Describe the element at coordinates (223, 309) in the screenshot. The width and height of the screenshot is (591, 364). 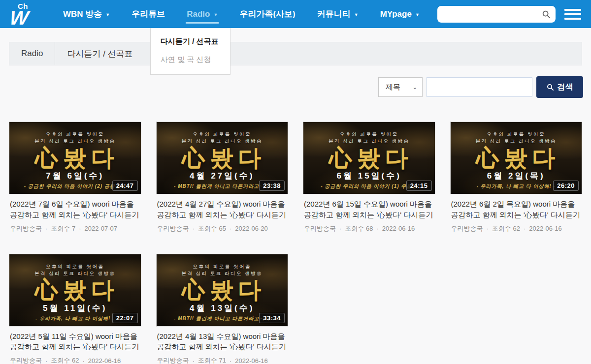
I see `video-card: 오후의 피로를 씻어줄 본격 심리 토크 라디오 생방송 心봤다 4월 13일(…` at that location.